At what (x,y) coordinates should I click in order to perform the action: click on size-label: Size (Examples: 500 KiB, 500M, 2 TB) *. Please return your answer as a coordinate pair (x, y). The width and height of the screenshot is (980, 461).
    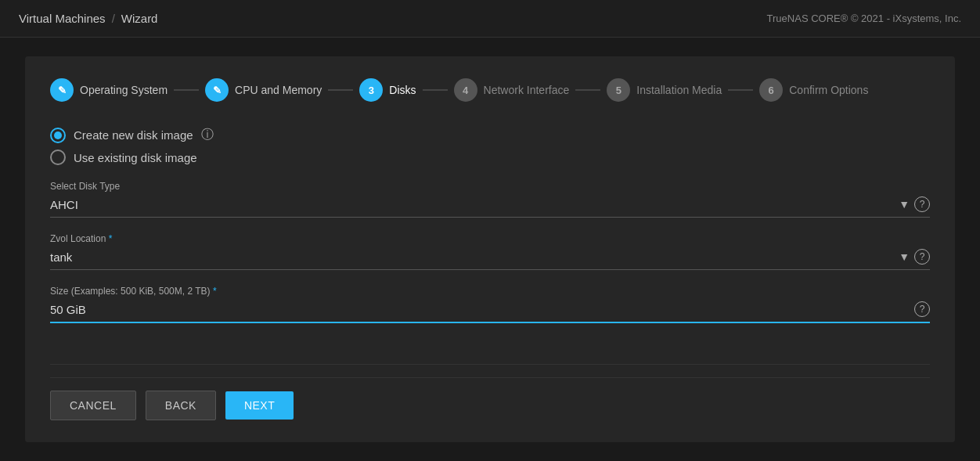
    Looking at the image, I should click on (490, 291).